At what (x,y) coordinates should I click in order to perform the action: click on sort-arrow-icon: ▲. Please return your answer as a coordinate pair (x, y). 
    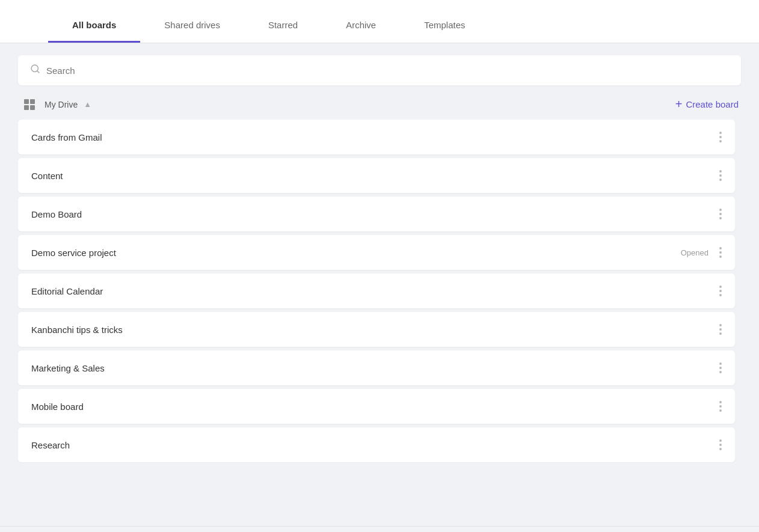
    Looking at the image, I should click on (88, 105).